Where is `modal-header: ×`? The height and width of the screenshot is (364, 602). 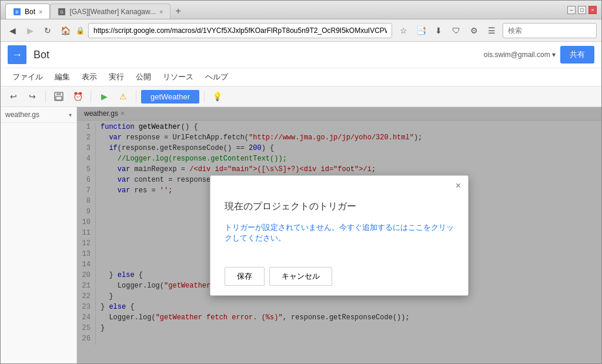
modal-header: × is located at coordinates (339, 186).